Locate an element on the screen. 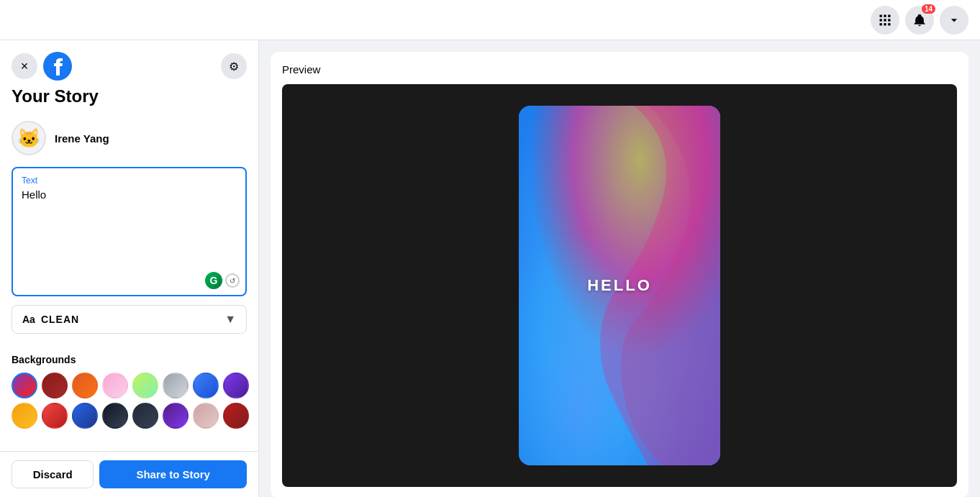  font-aa-label: Aa is located at coordinates (29, 319).